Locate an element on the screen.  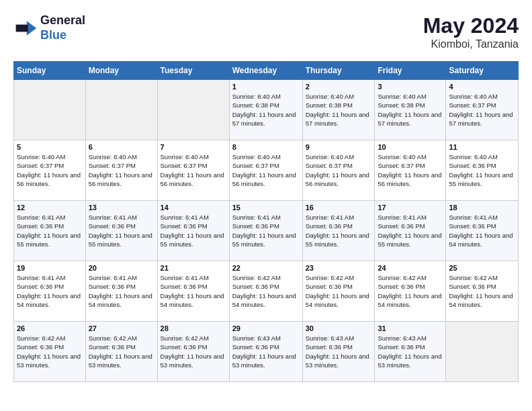
logo-line1: General is located at coordinates (63, 21).